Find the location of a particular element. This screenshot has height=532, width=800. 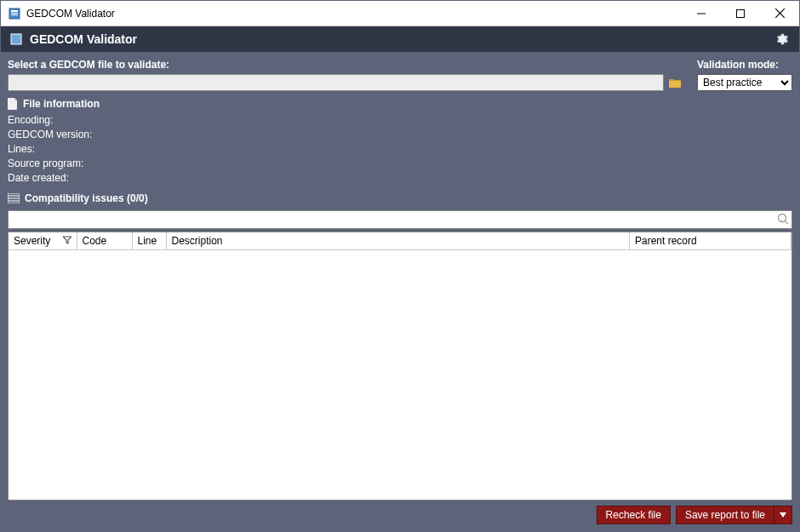

col-description: Description is located at coordinates (398, 242).